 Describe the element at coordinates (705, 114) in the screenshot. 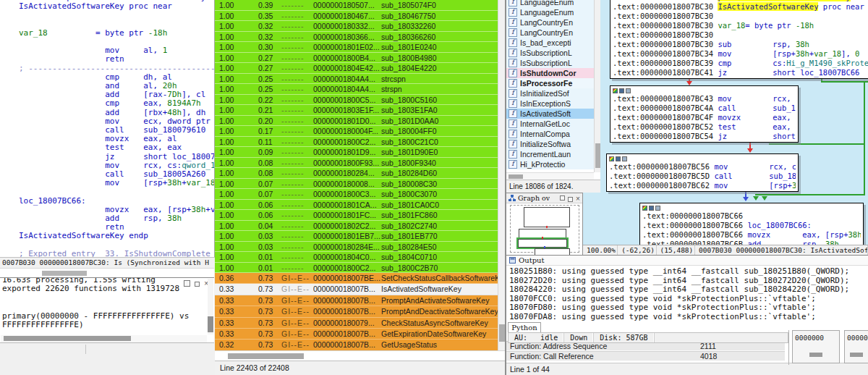

I see `graph-node: .text:000000018007BC43 mov rcx, cs:Hi_g_…` at that location.